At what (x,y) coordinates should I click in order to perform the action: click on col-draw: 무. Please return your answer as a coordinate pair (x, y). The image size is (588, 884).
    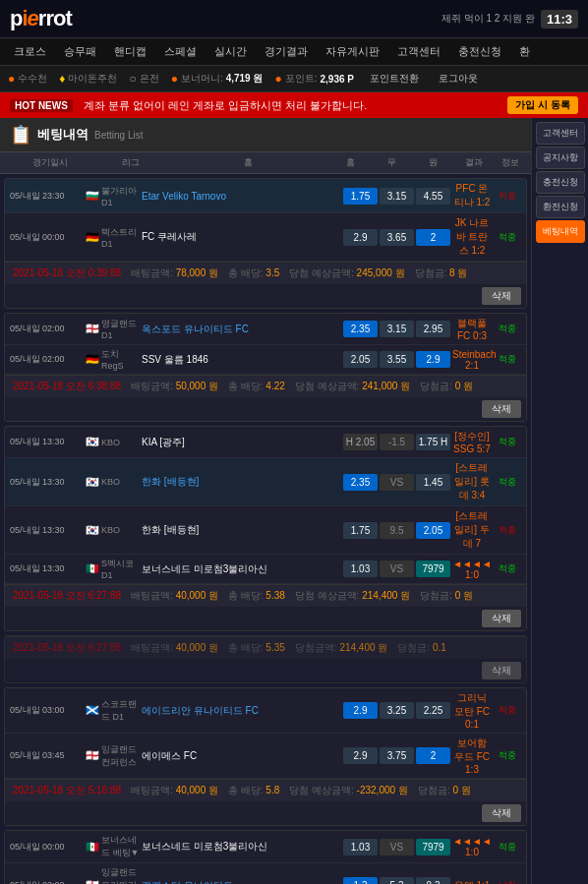
    Looking at the image, I should click on (391, 163).